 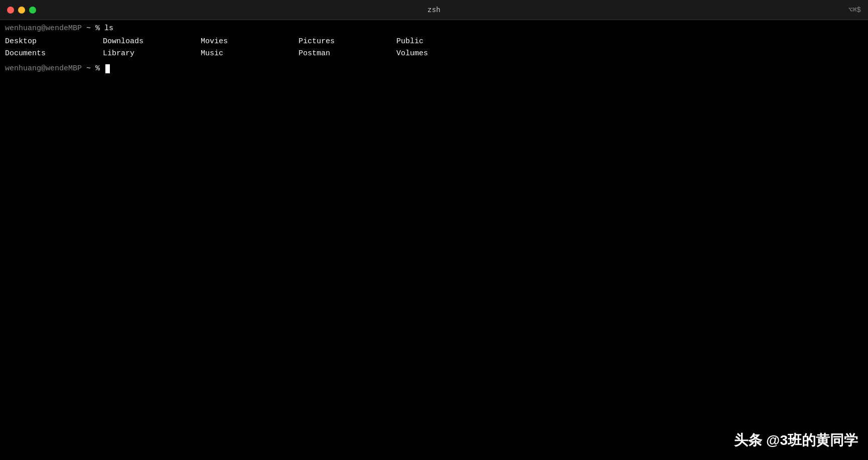 What do you see at coordinates (54, 54) in the screenshot?
I see `list-item: Documents` at bounding box center [54, 54].